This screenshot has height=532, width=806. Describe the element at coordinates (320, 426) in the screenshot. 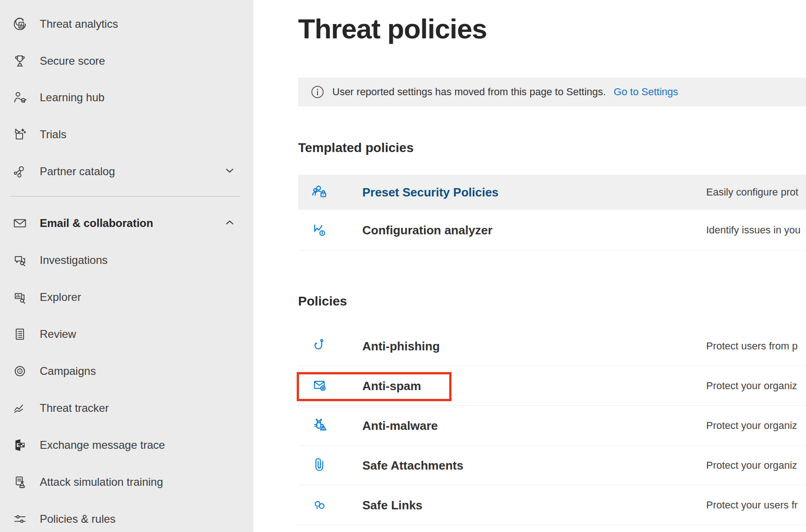

I see `anti-malware-icon` at that location.